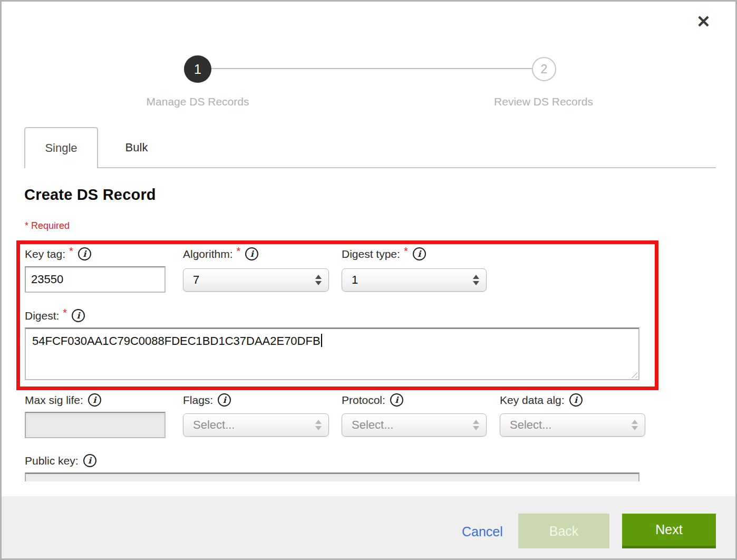 This screenshot has width=737, height=560. I want to click on text-cursor, so click(322, 341).